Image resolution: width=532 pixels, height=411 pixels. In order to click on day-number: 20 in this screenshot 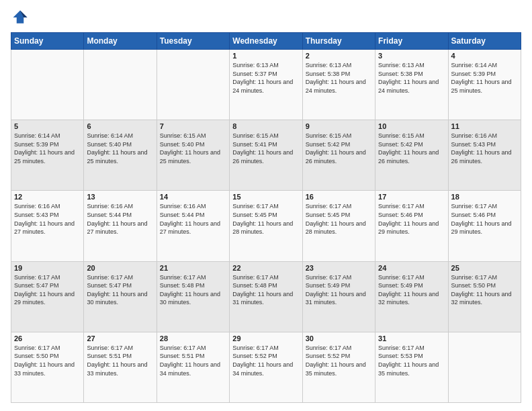, I will do `click(120, 268)`.